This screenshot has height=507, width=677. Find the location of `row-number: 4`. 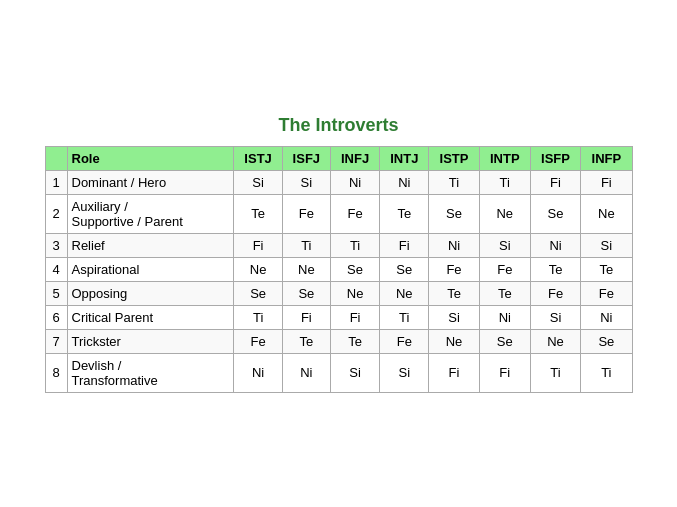

row-number: 4 is located at coordinates (56, 269).